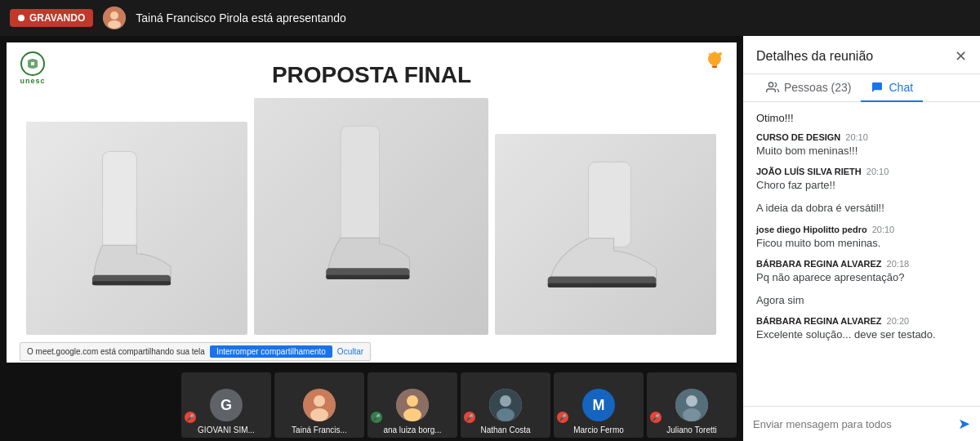 The height and width of the screenshot is (441, 980). Describe the element at coordinates (862, 208) in the screenshot. I see `chat-msg-2: A ideia da dobra é versátil!!` at that location.